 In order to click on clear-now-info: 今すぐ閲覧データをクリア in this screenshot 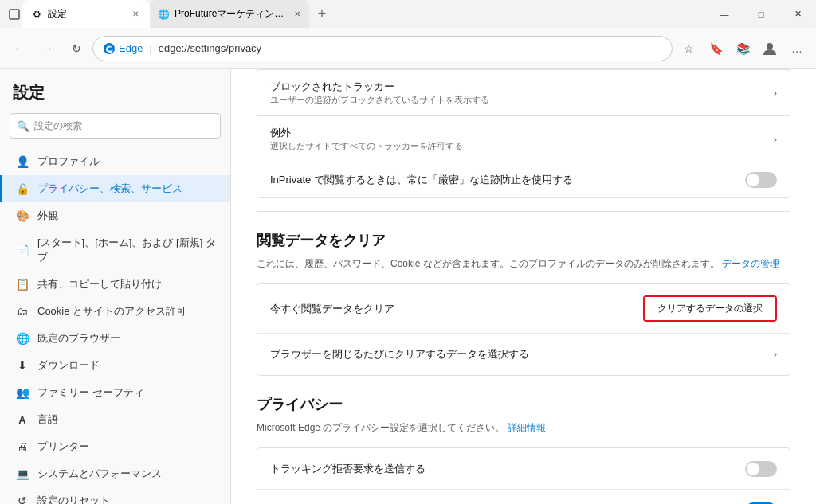, I will do `click(457, 309)`.